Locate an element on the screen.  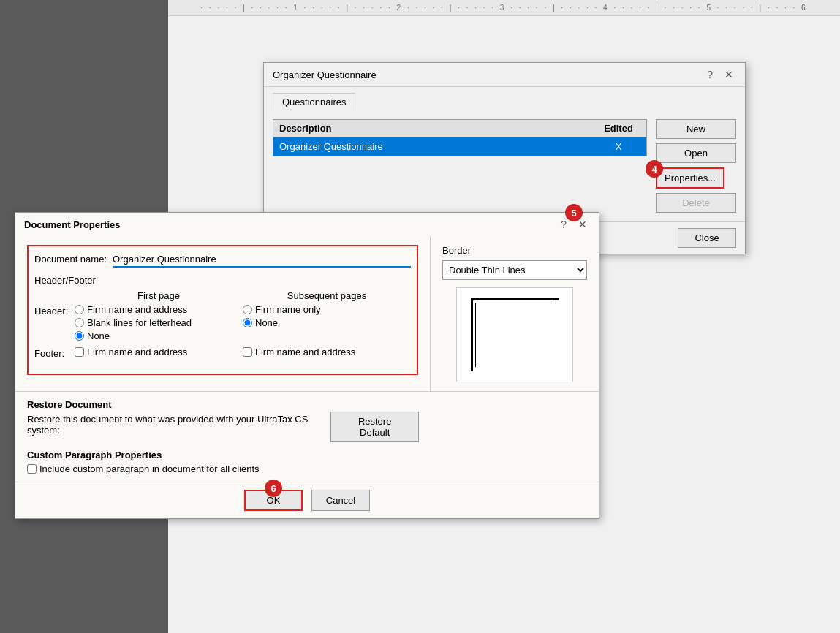
cpp-checkbox-label: Include custom paragraph in document for… is located at coordinates (307, 469).